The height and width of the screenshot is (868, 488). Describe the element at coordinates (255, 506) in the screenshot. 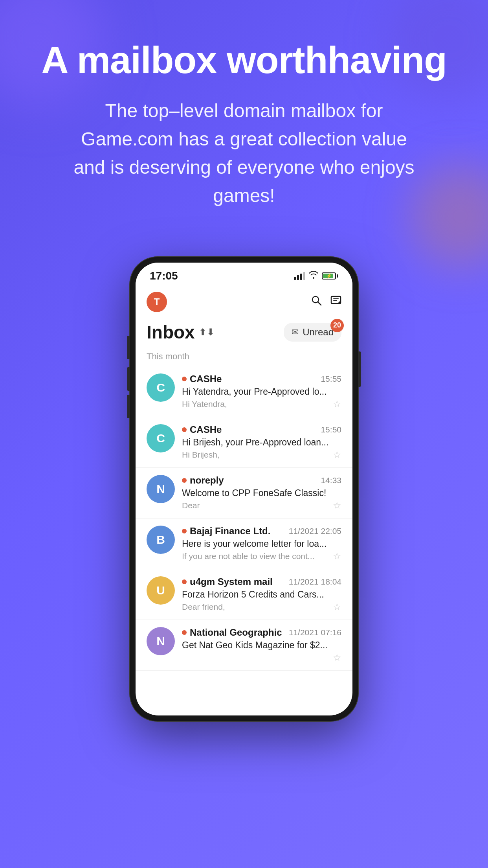

I see `email-preview: Dear` at that location.